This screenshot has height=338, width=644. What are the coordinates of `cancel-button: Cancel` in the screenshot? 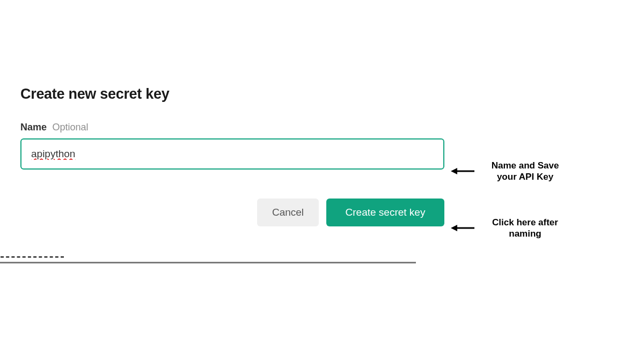 It's located at (288, 212).